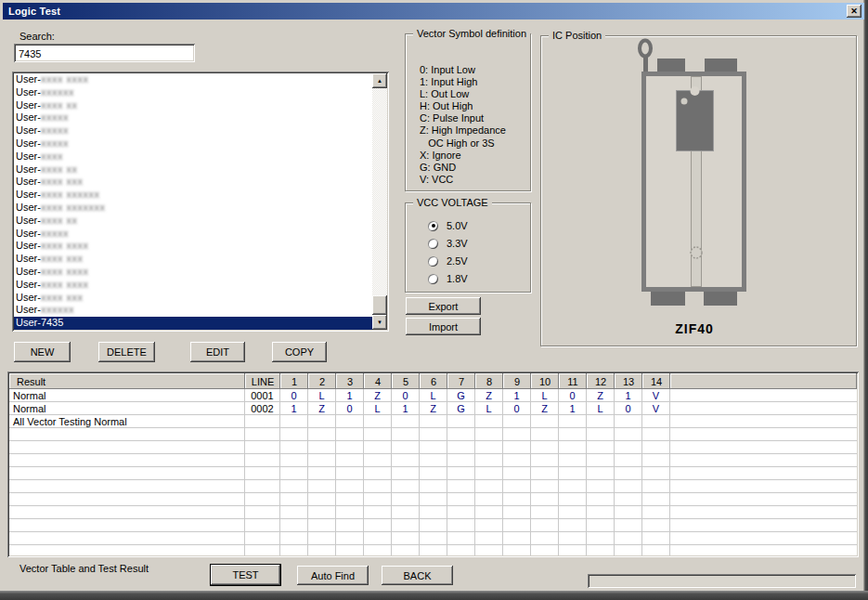  I want to click on radio-option-5.0v: 5.0V, so click(447, 226).